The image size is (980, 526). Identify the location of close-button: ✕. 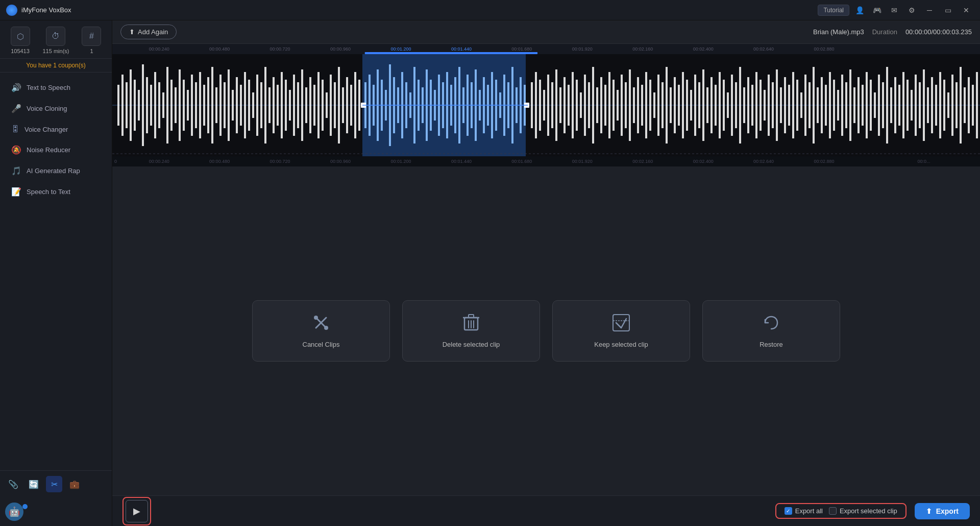
(966, 10).